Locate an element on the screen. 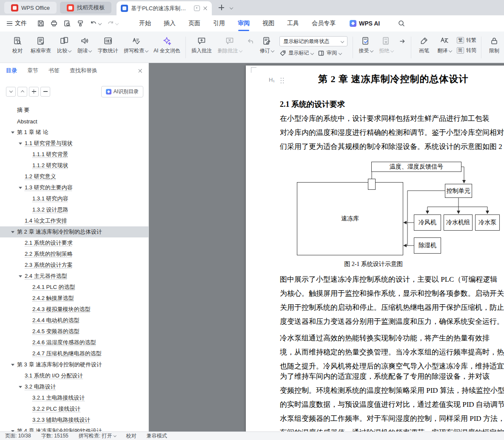  zoom-out-outline-button is located at coordinates (45, 92).